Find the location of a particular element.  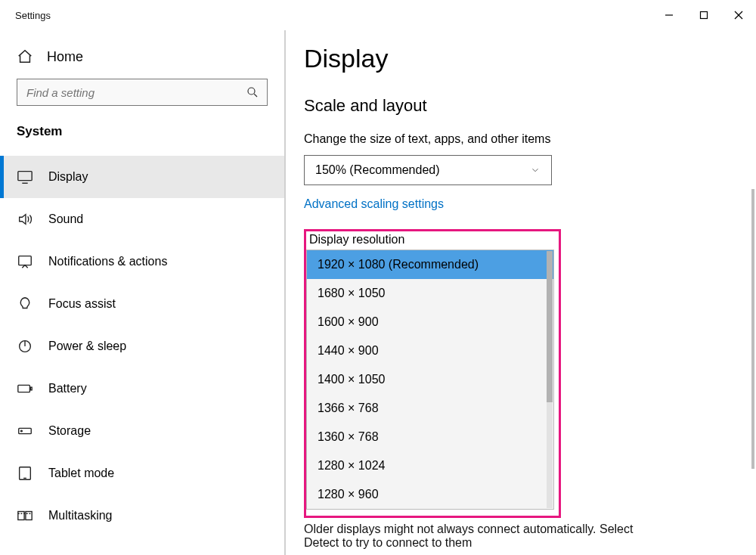

nav-item-notifications: Notifications & actions is located at coordinates (142, 262).